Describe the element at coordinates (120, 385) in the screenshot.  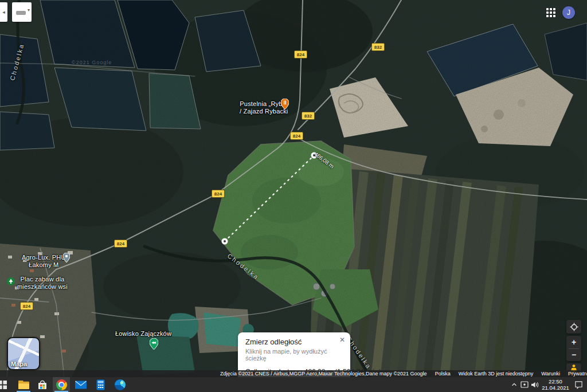
I see `edge-icon` at that location.